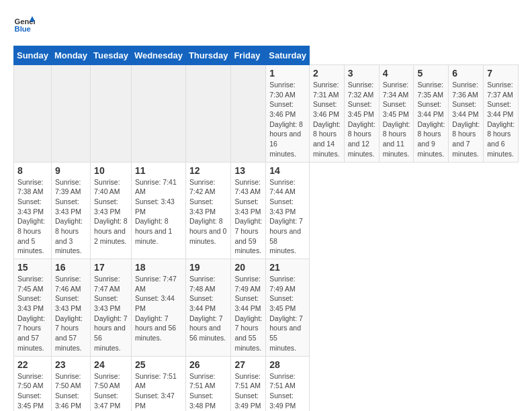 This screenshot has height=411, width=532. I want to click on day-number: 11, so click(159, 171).